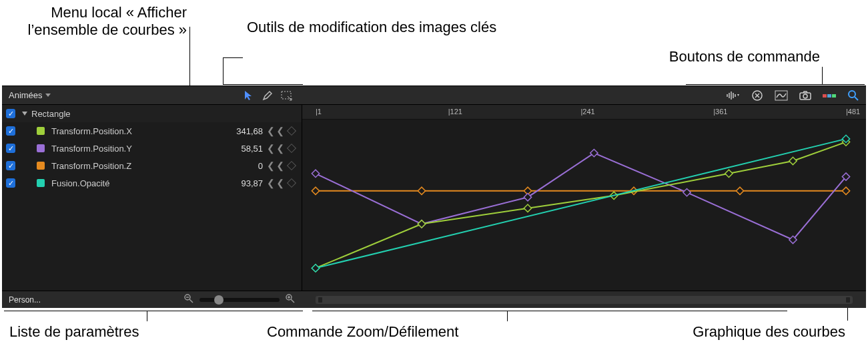 Image resolution: width=868 pixels, height=350 pixels. What do you see at coordinates (853, 96) in the screenshot?
I see `zoom-button` at bounding box center [853, 96].